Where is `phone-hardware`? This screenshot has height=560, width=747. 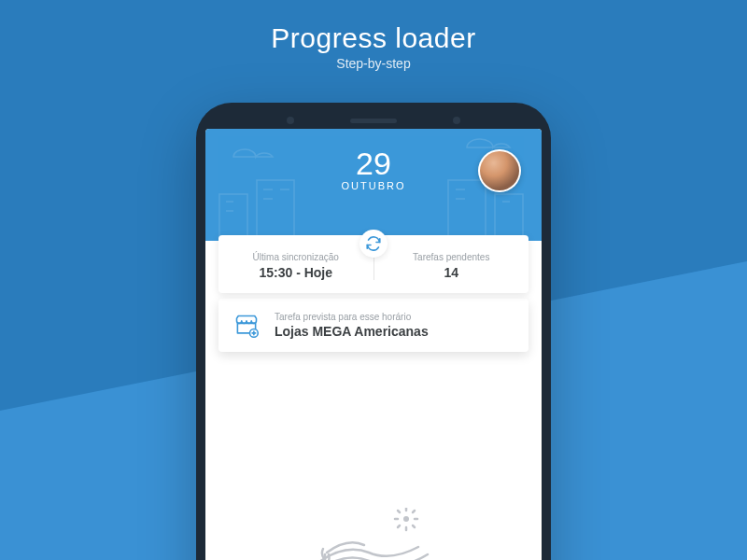 phone-hardware is located at coordinates (374, 120).